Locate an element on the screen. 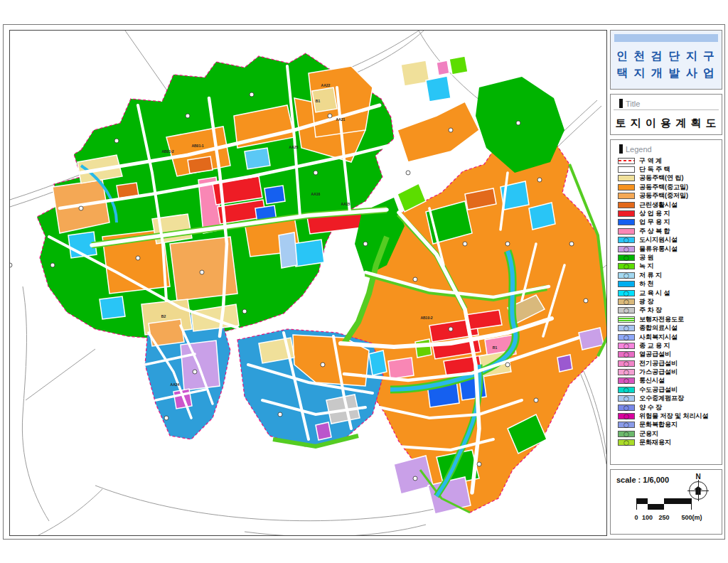 The image size is (728, 563). legend-item: ◯물류유통시설 is located at coordinates (670, 249).